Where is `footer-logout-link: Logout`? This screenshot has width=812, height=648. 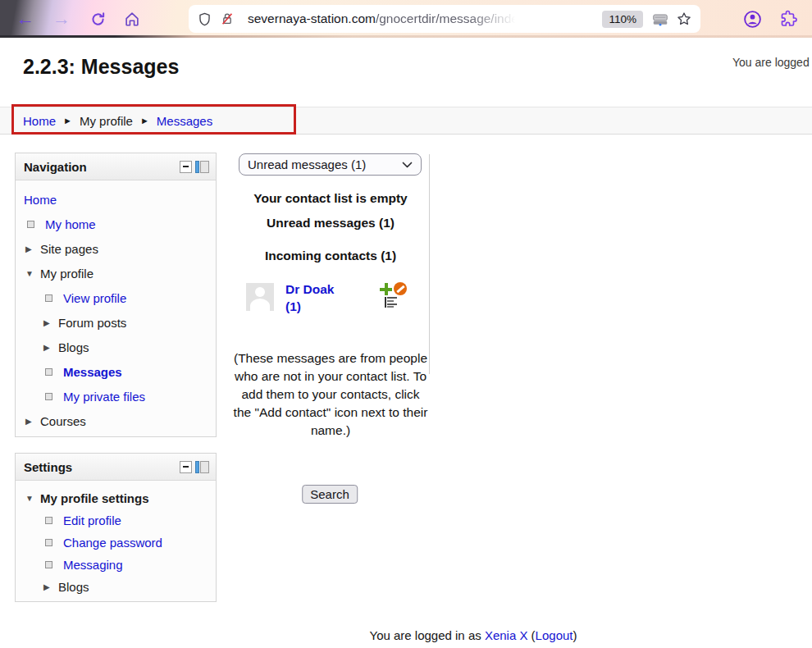 footer-logout-link: Logout is located at coordinates (554, 635).